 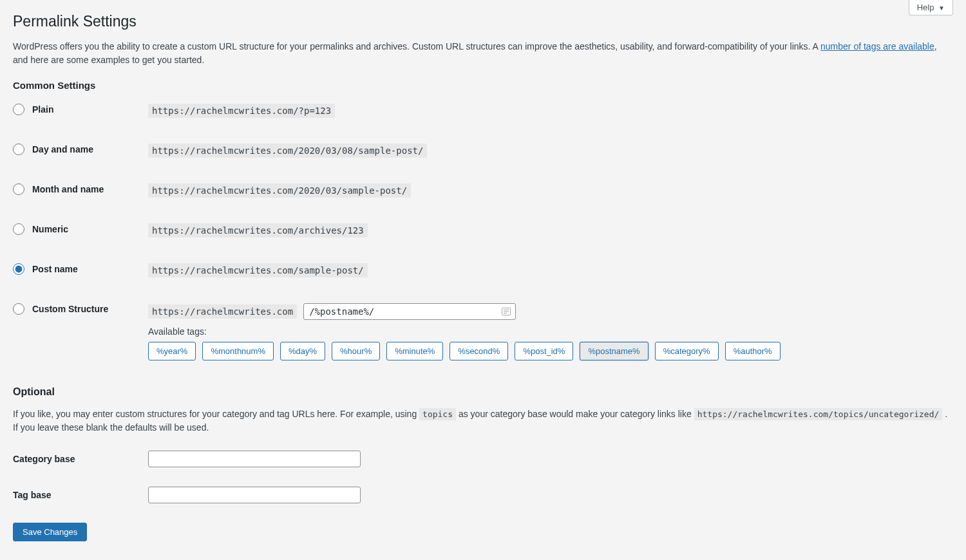 What do you see at coordinates (287, 151) in the screenshot?
I see `option-url-preview: https://rachelmcwrites.com/2020/03/08/sa…` at bounding box center [287, 151].